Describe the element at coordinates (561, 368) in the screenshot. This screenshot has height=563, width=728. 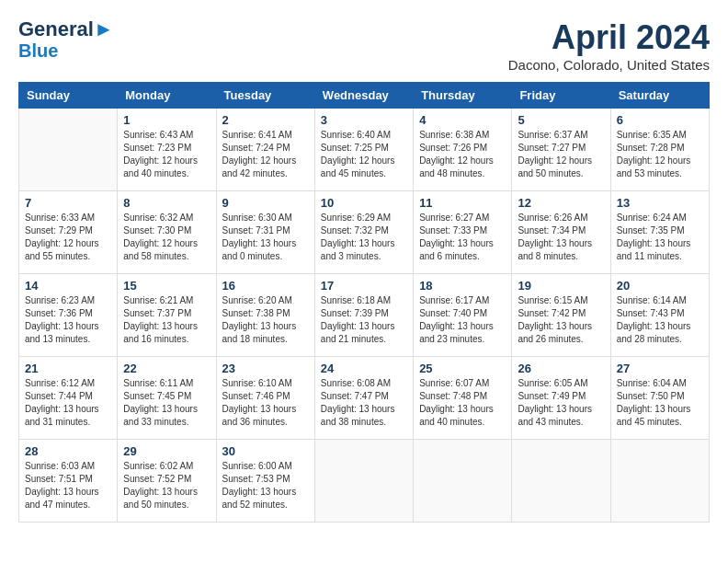
I see `day-number: 26` at that location.